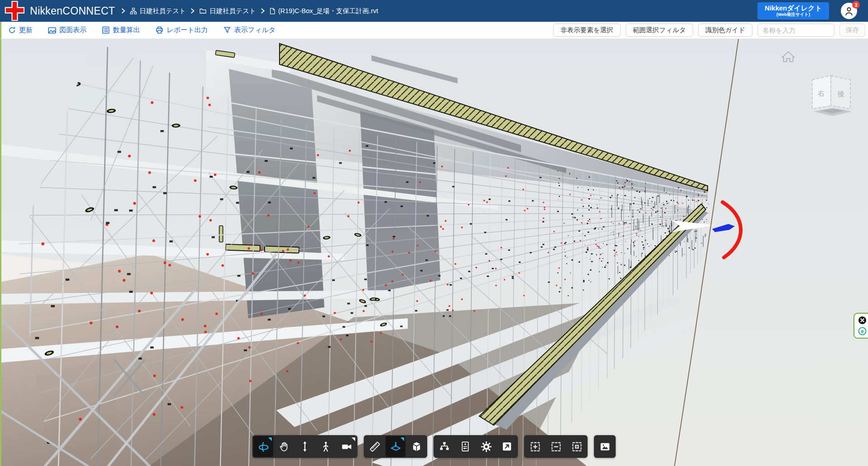  What do you see at coordinates (853, 30) in the screenshot?
I see `save-button: 保存` at bounding box center [853, 30].